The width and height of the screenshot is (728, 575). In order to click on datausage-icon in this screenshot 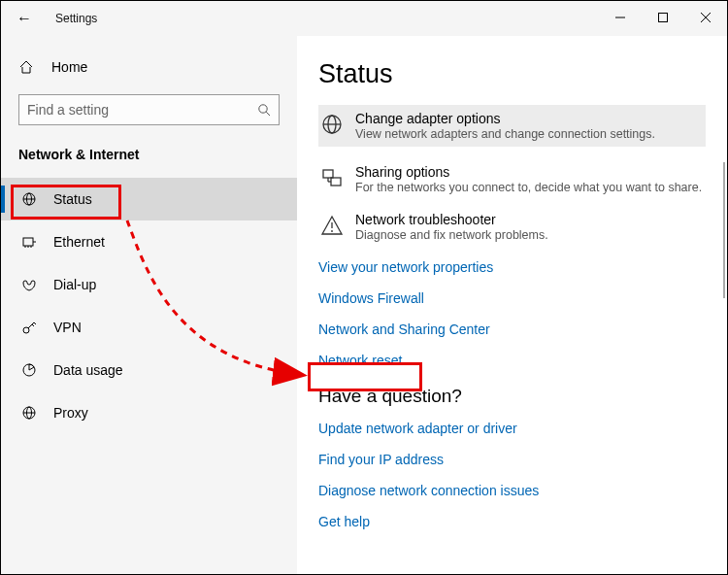, I will do `click(29, 370)`.